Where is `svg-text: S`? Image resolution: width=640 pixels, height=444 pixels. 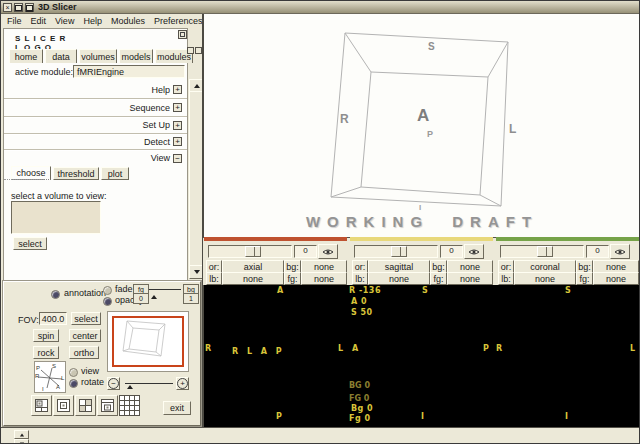 svg-text: S is located at coordinates (54, 366).